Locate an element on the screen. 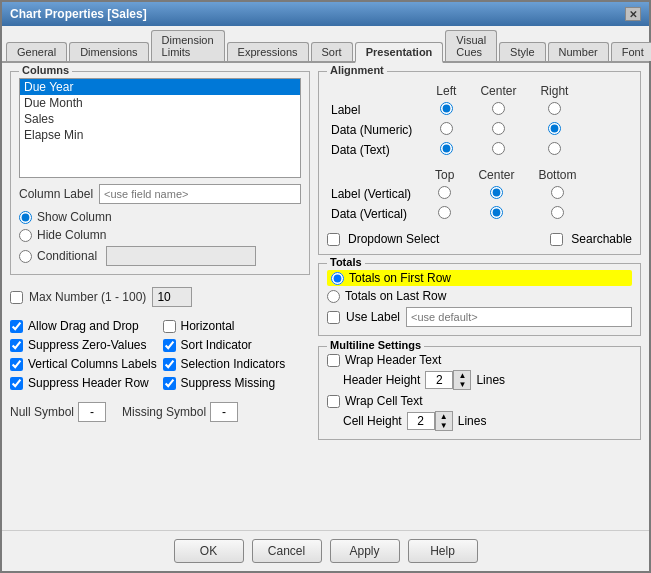 The width and height of the screenshot is (651, 573). wrap-cell-row: Wrap Cell Text is located at coordinates (480, 401).